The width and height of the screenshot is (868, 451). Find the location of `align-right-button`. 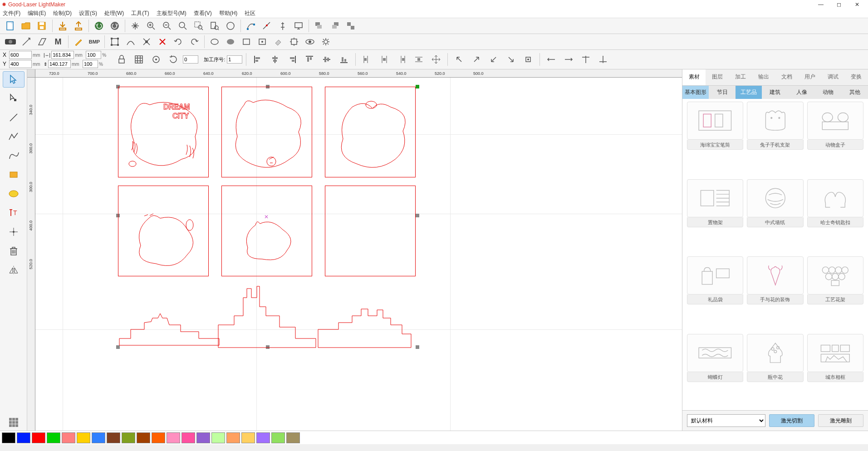

align-right-button is located at coordinates (292, 59).